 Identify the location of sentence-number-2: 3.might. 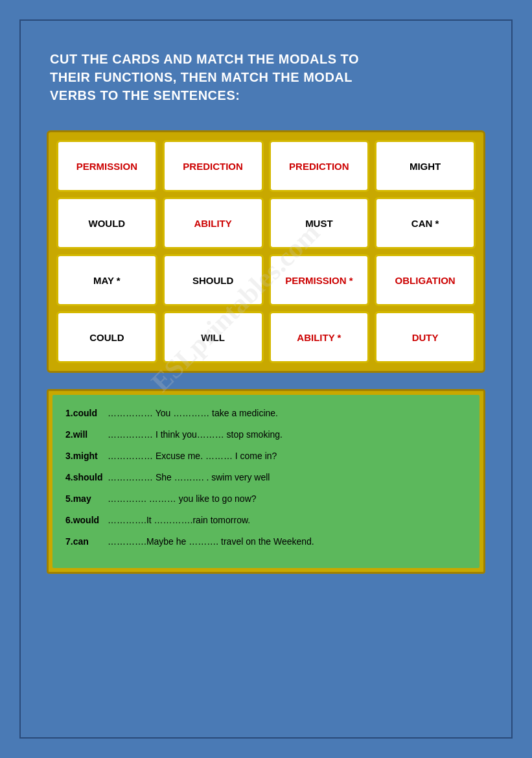
(87, 456).